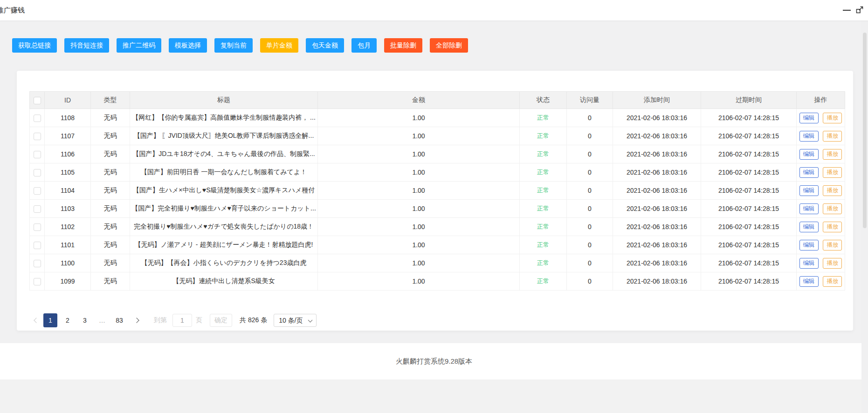 This screenshot has height=413, width=868. Describe the element at coordinates (234, 46) in the screenshot. I see `toolbar-button: 复制当前` at that location.